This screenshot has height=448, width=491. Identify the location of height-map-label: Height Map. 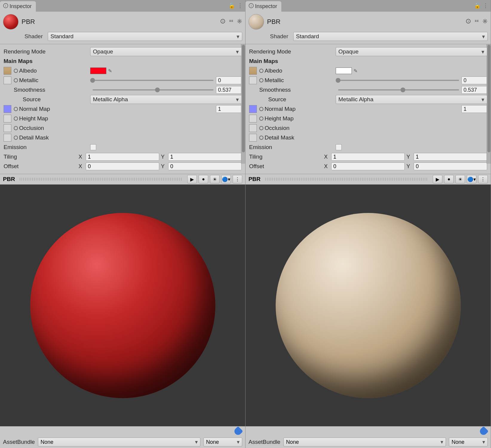
(33, 119).